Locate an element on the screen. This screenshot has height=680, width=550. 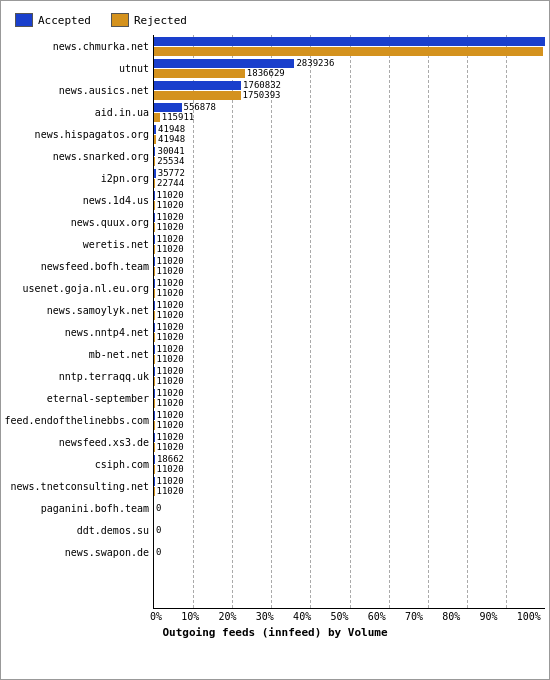
zero-bar-line: 0 is located at coordinates (350, 530).